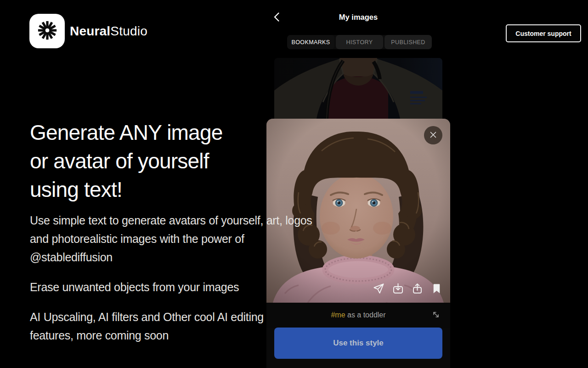 Image resolution: width=588 pixels, height=368 pixels. What do you see at coordinates (129, 31) in the screenshot?
I see `brand-name-regular: Studio` at bounding box center [129, 31].